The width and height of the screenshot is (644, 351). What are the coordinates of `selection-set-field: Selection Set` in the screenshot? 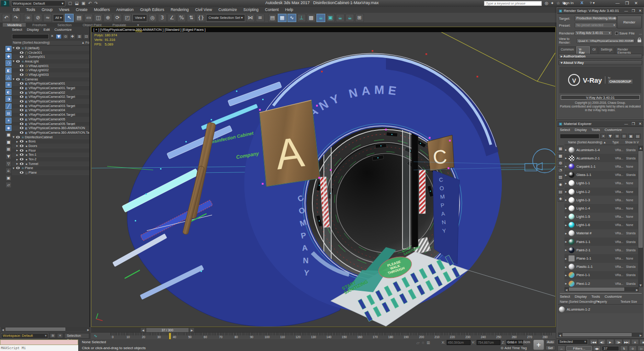 It's located at (77, 336).